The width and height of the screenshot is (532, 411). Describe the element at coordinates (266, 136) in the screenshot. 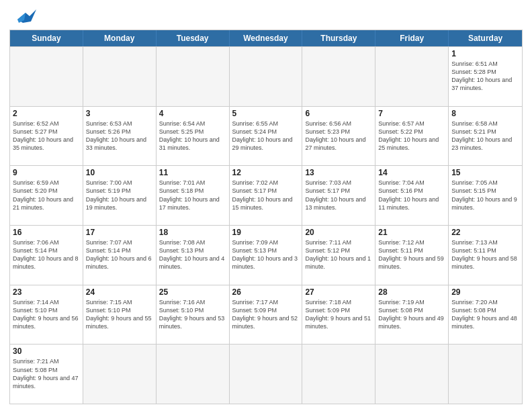

I see `calendar-cell: 5Sunrise: 6:55 AM Sunset: 5:24 PM Daylig…` at that location.